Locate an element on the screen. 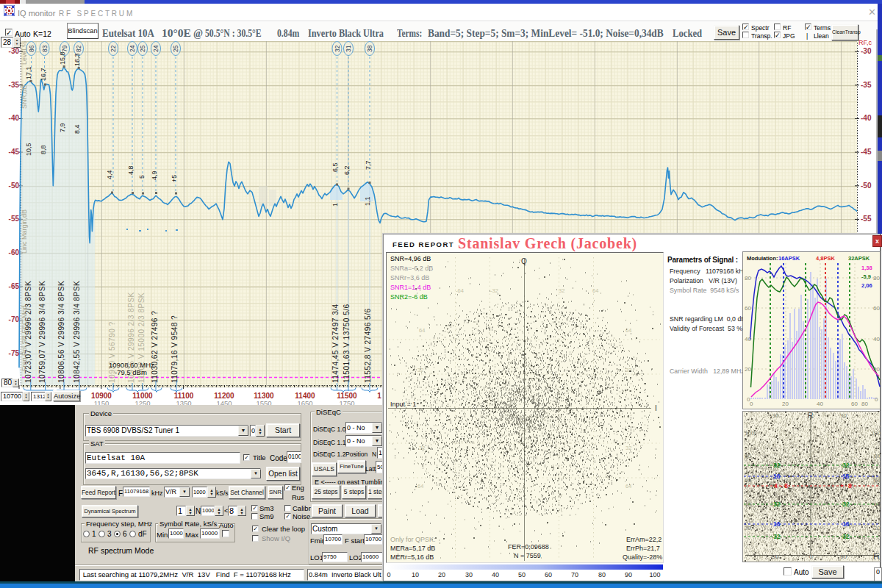 Image resolution: width=882 pixels, height=588 pixels. svg-text: 4 is located at coordinates (776, 486).